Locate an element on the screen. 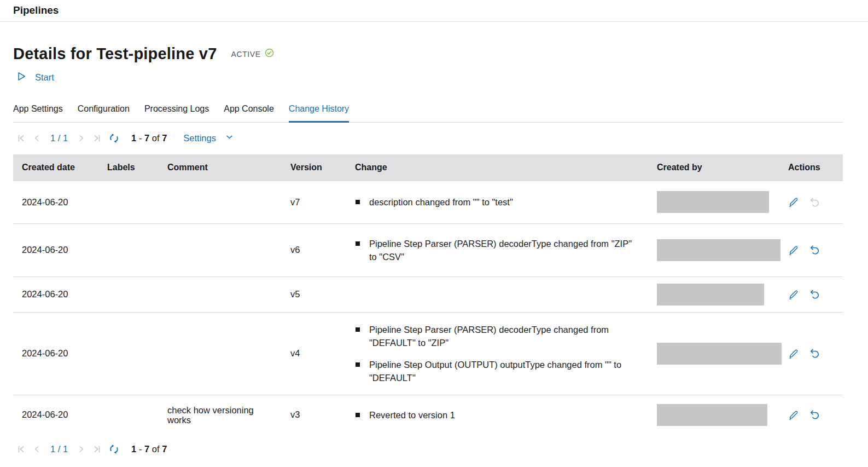  start-button: Start is located at coordinates (34, 78).